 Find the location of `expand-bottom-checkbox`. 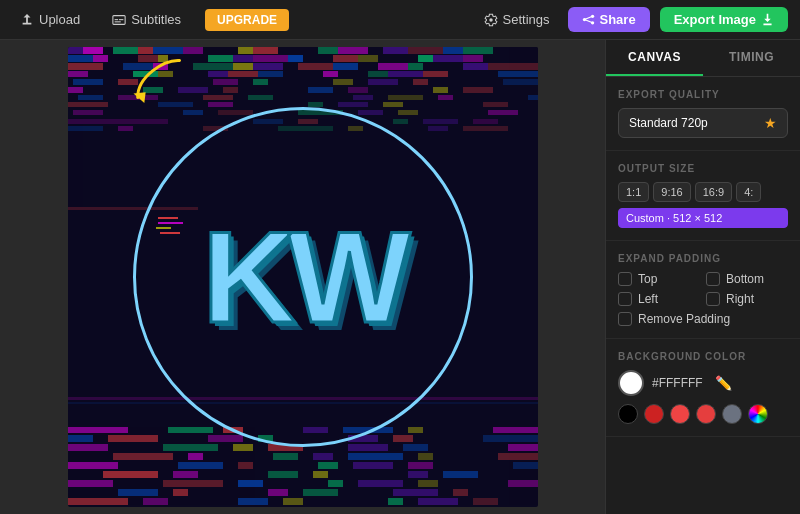

expand-bottom-checkbox is located at coordinates (713, 279).